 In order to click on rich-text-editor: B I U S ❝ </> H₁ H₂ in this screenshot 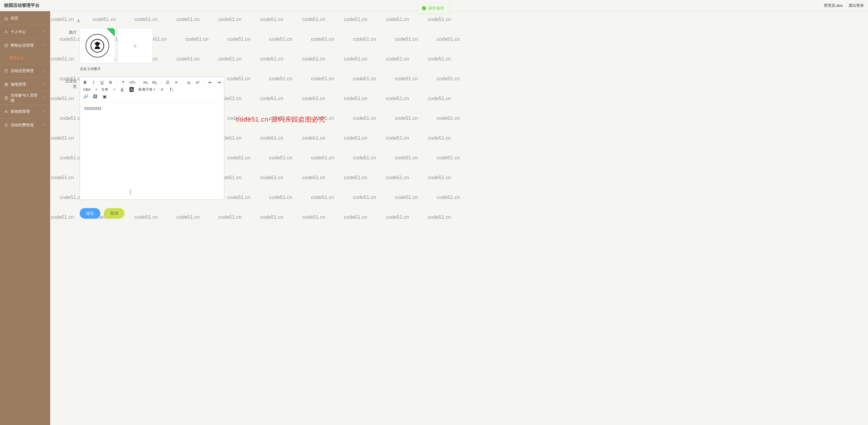, I will do `click(152, 138)`.